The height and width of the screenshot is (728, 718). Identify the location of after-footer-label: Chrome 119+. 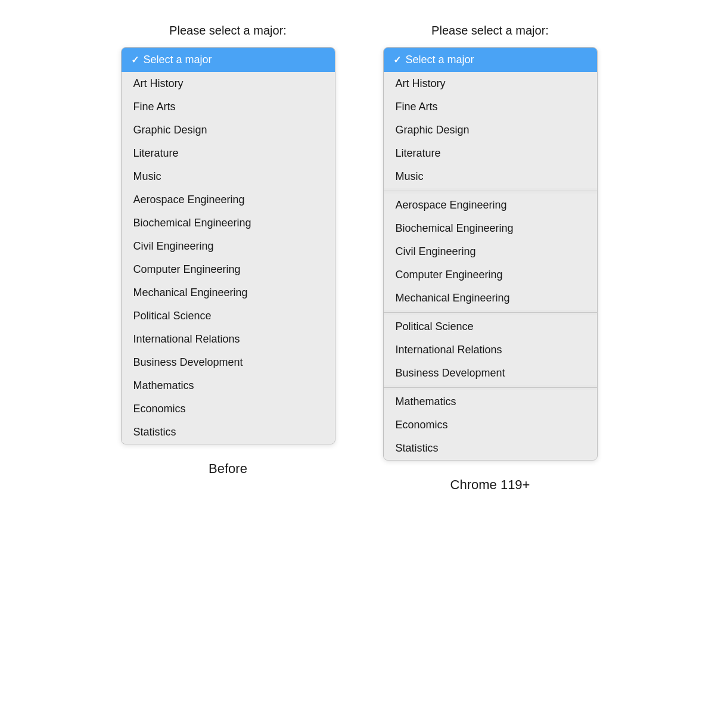
(490, 485).